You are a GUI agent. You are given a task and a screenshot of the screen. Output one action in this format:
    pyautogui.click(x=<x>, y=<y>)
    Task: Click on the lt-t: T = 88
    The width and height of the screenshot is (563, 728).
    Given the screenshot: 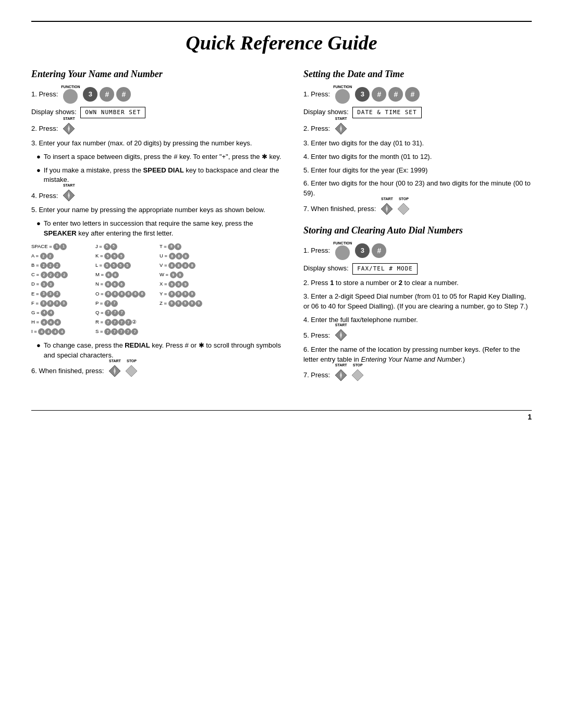 What is the action you would take?
    pyautogui.click(x=189, y=246)
    